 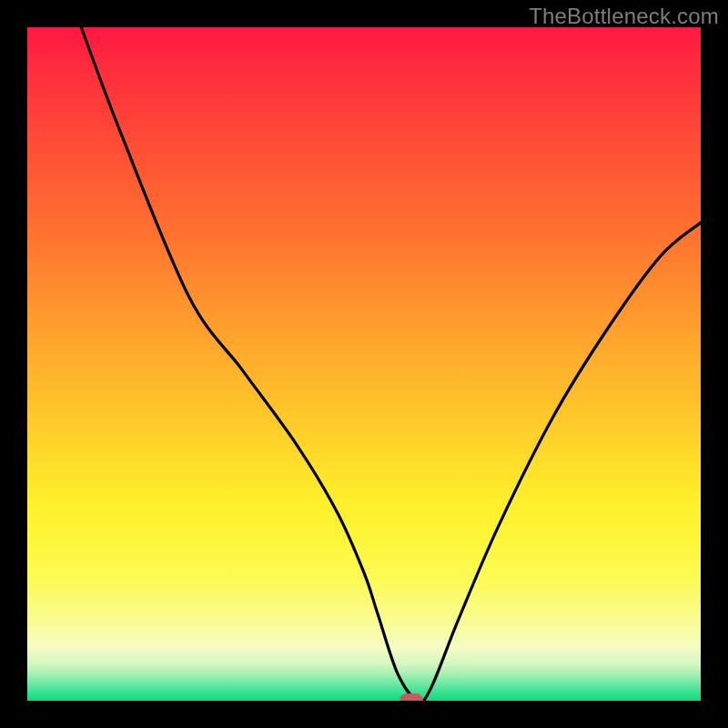 What do you see at coordinates (624, 16) in the screenshot?
I see `watermark-text: TheBottleneck.com` at bounding box center [624, 16].